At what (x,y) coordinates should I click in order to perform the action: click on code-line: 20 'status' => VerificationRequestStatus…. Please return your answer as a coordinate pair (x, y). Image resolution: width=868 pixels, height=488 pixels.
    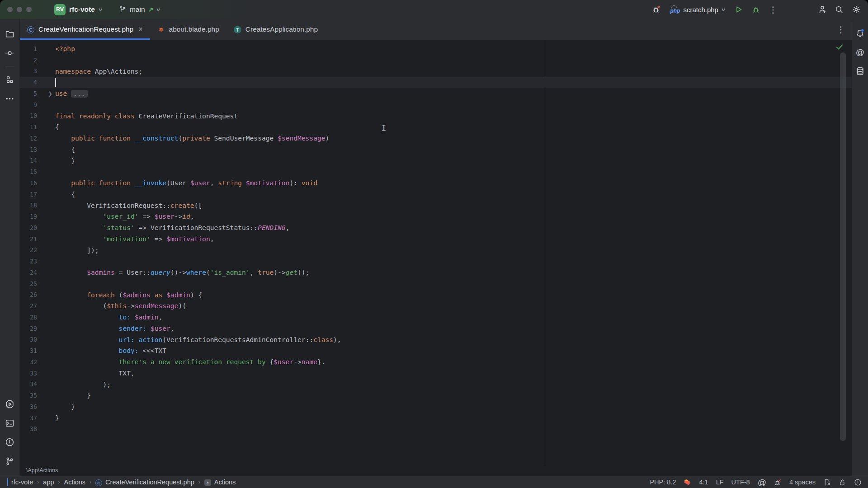
    Looking at the image, I should click on (436, 228).